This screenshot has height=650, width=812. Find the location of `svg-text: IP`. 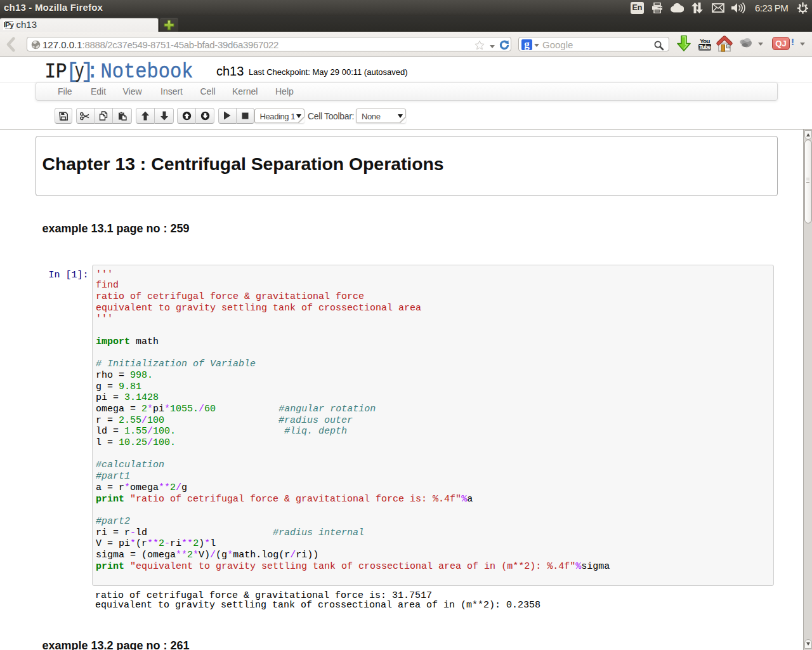

svg-text: IP is located at coordinates (56, 72).